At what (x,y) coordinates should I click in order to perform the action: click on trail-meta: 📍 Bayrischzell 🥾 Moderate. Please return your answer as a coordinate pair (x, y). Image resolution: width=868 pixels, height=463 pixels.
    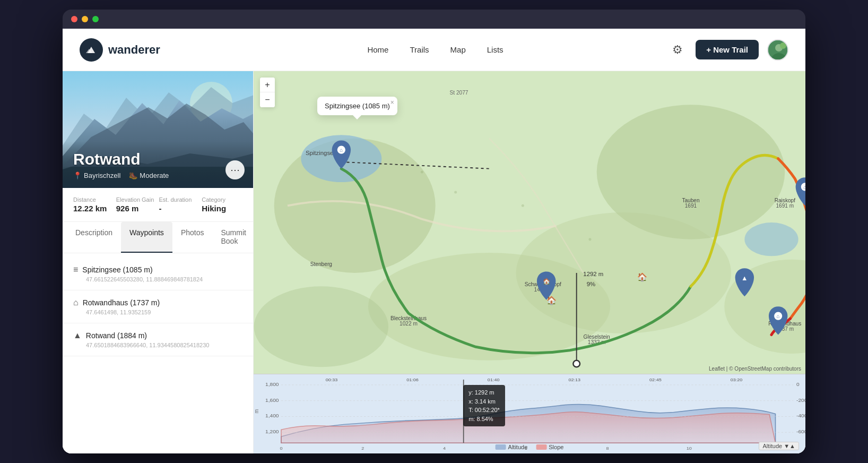
    Looking at the image, I should click on (147, 175).